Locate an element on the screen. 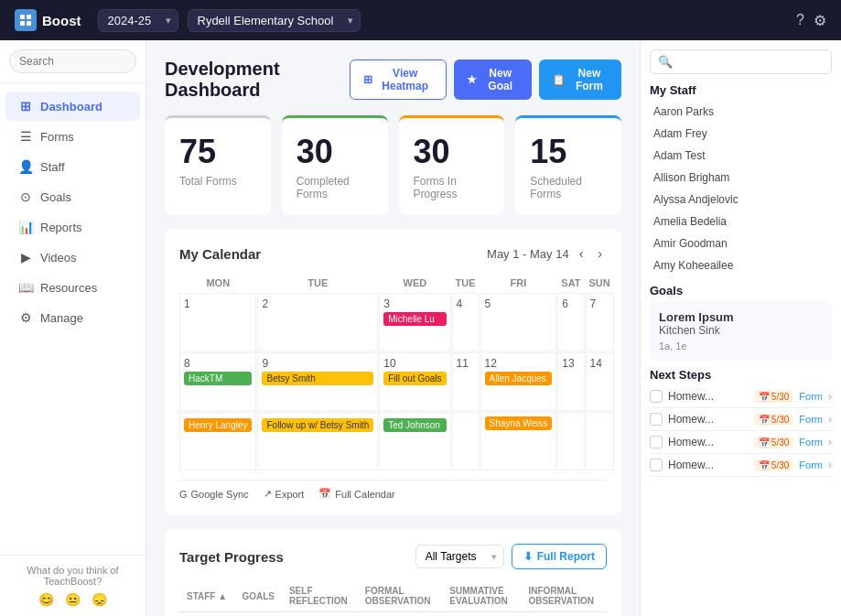  google-sync-link: G Google Sync is located at coordinates (214, 494).